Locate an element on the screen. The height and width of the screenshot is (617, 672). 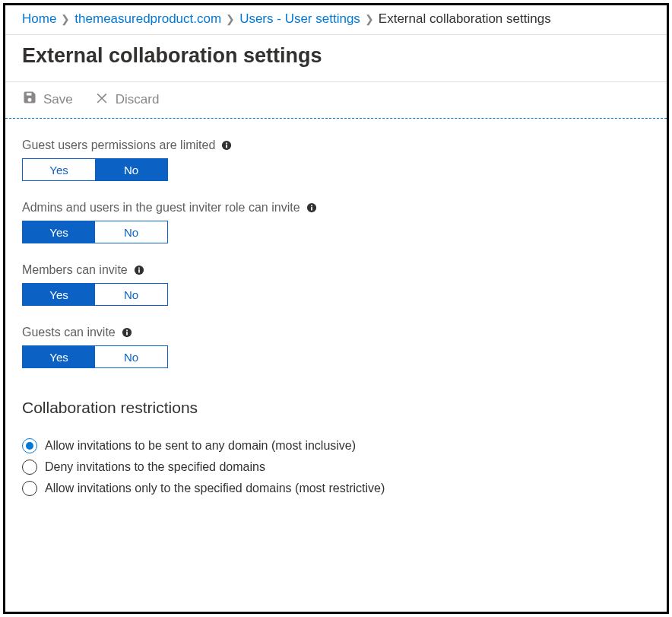
discard-button: Discard is located at coordinates (127, 99).